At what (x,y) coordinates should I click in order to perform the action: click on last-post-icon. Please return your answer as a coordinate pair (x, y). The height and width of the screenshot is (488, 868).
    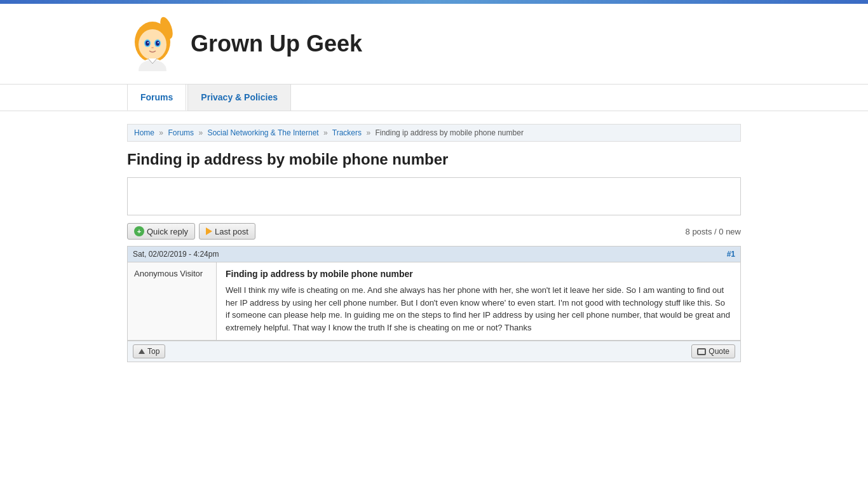
    Looking at the image, I should click on (209, 231).